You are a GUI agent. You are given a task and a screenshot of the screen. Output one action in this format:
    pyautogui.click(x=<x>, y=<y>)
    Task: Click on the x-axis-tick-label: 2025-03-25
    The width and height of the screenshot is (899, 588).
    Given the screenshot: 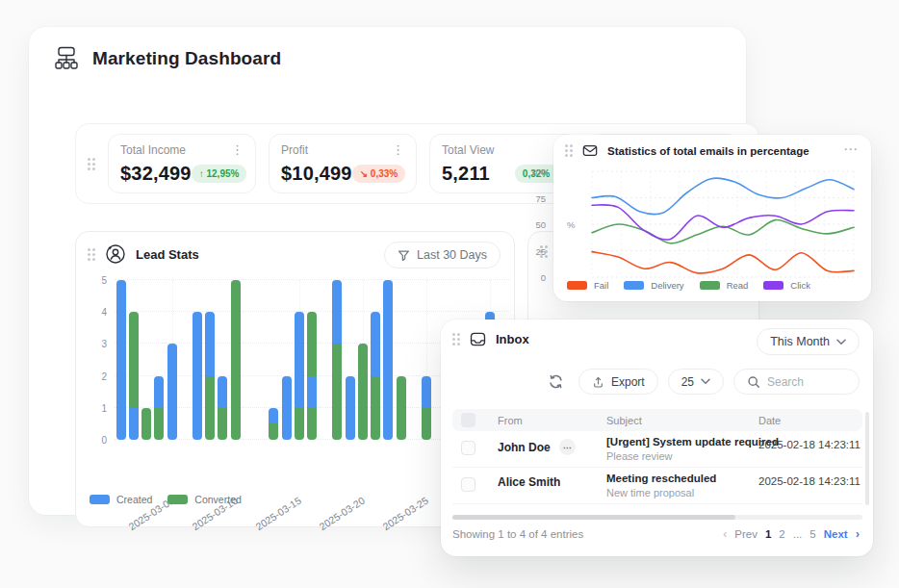 What is the action you would take?
    pyautogui.click(x=397, y=520)
    